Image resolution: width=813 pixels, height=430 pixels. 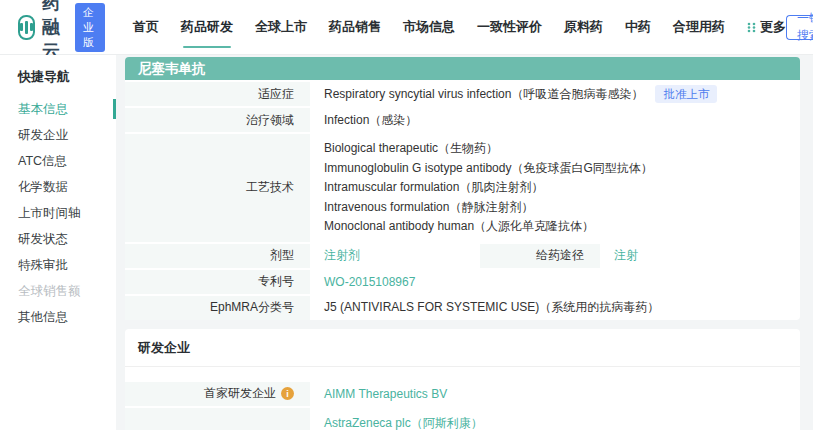 I want to click on technology-value: Biological therapeutic（生物药）, so click(x=411, y=149).